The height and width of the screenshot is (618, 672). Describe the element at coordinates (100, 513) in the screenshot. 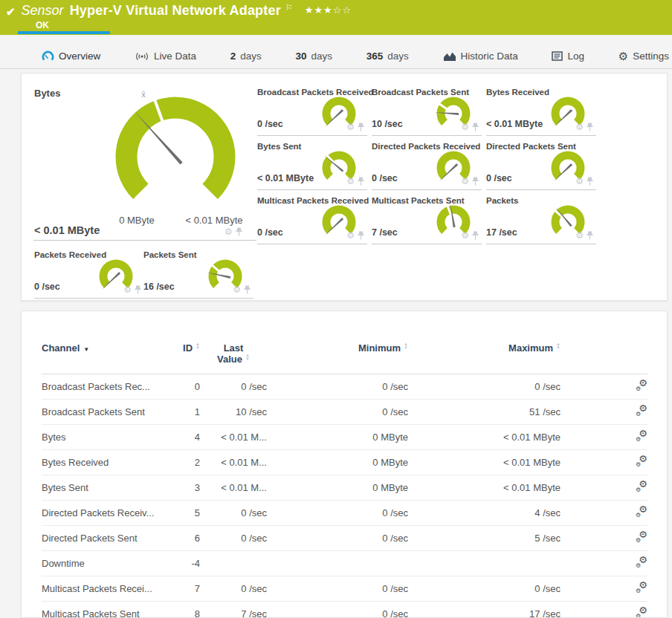

I see `channel-name: Directed Packets Receiv...` at that location.